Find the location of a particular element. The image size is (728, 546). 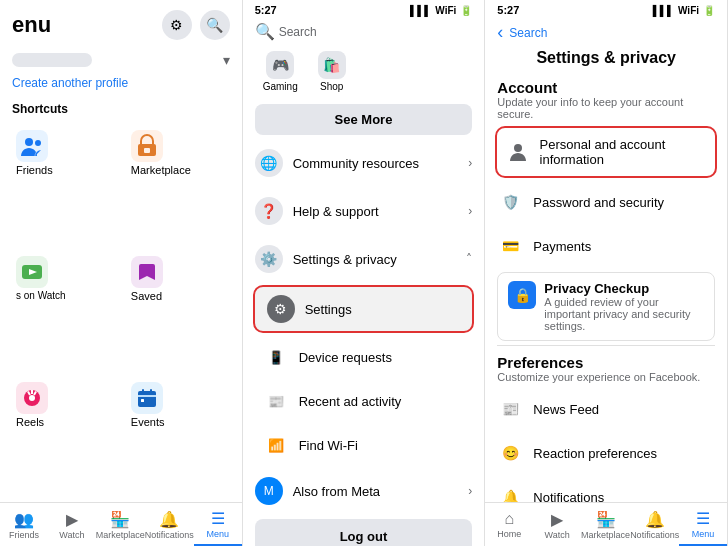

search-icon-button: 🔍 is located at coordinates (215, 25).